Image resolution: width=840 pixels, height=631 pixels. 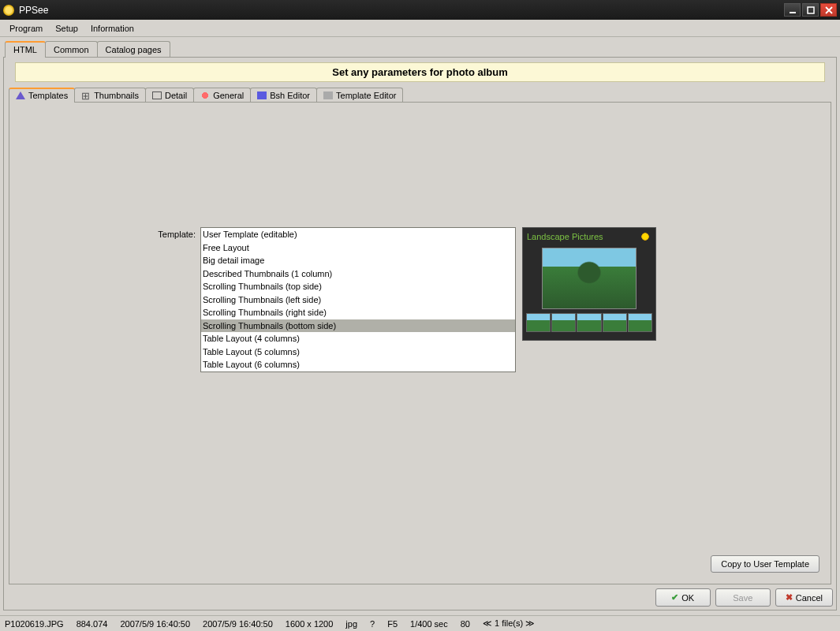 What do you see at coordinates (92, 624) in the screenshot?
I see `status-size: 884.074` at bounding box center [92, 624].